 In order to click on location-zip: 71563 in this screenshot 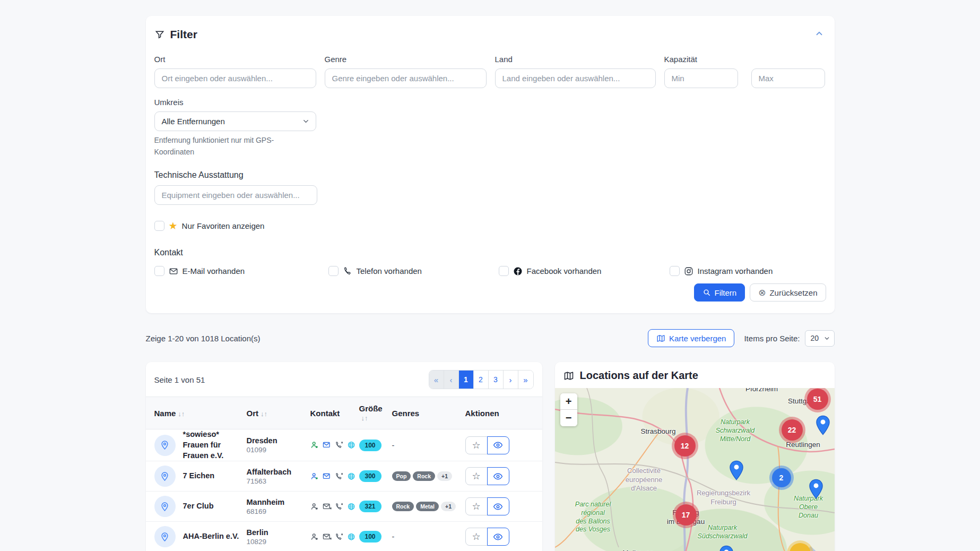, I will do `click(279, 481)`.